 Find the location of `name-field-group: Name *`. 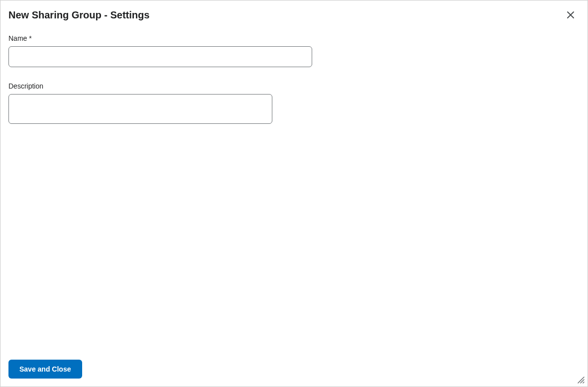

name-field-group: Name * is located at coordinates (294, 51).